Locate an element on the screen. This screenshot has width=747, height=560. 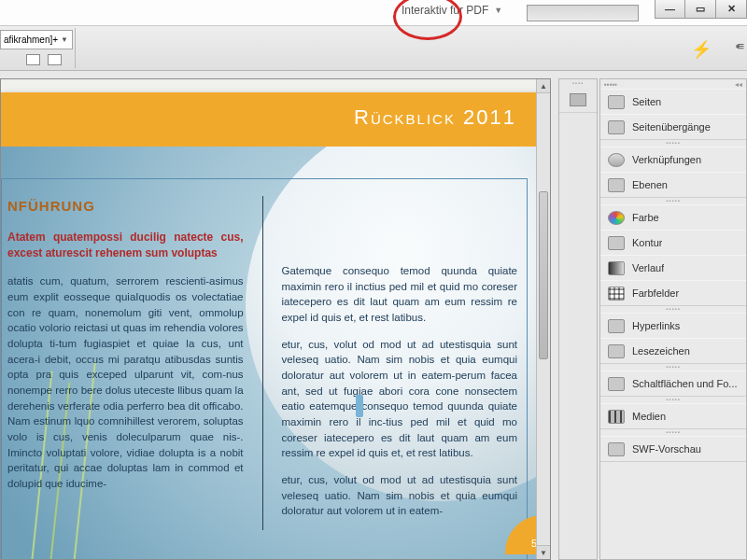
panel-farbe: Farbe is located at coordinates (673, 217).